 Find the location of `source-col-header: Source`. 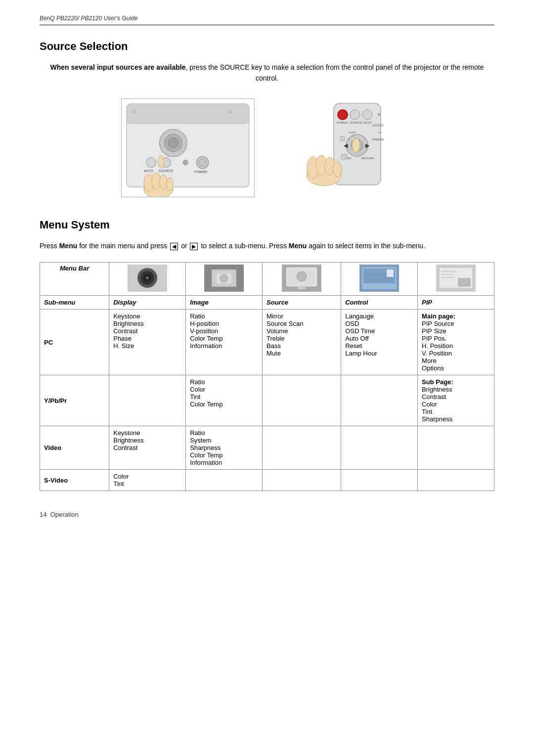

source-col-header: Source is located at coordinates (302, 303).